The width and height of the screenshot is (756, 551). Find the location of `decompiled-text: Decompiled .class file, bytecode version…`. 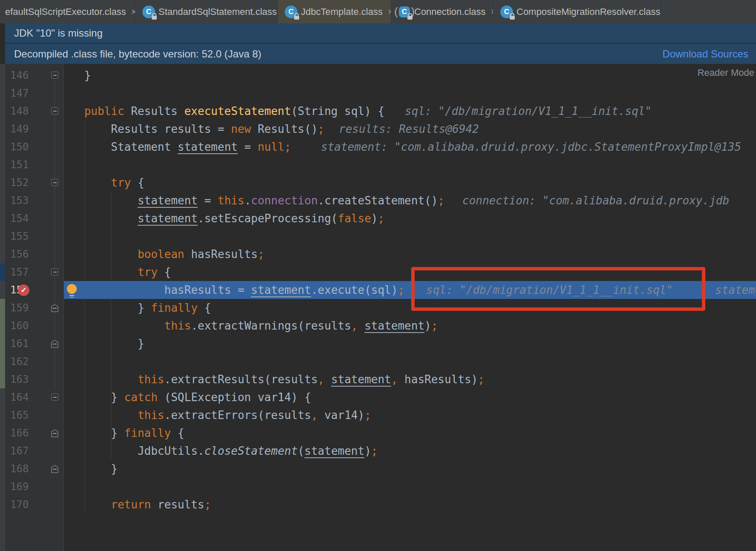

decompiled-text: Decompiled .class file, bytecode version… is located at coordinates (138, 54).